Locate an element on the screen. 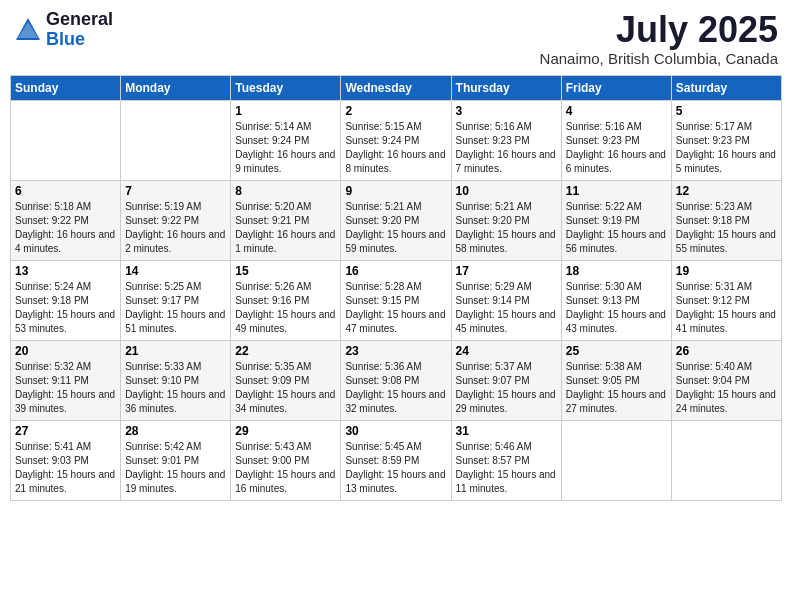 The height and width of the screenshot is (612, 792). day-number: 3 is located at coordinates (506, 111).